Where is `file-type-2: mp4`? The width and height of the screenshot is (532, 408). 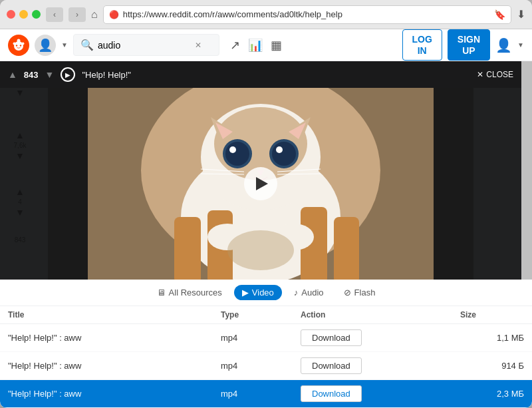 file-type-2: mp4 is located at coordinates (253, 366).